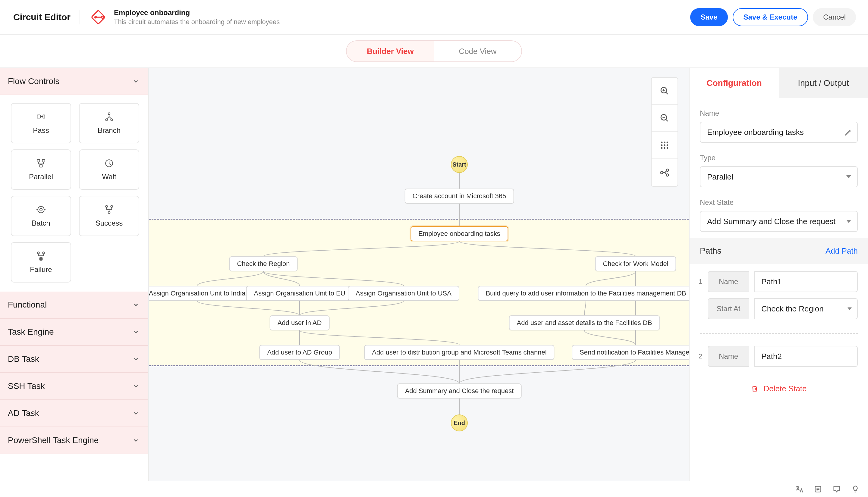 This screenshot has width=868, height=497. What do you see at coordinates (583, 294) in the screenshot?
I see `node-facilities-query: Build query to add user information to t…` at bounding box center [583, 294].